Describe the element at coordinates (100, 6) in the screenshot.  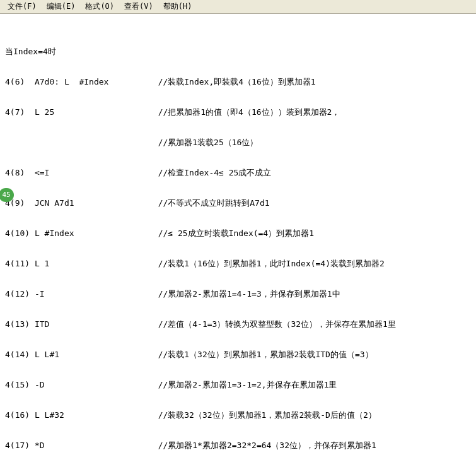
I see `menu-format: 格式(O)` at that location.